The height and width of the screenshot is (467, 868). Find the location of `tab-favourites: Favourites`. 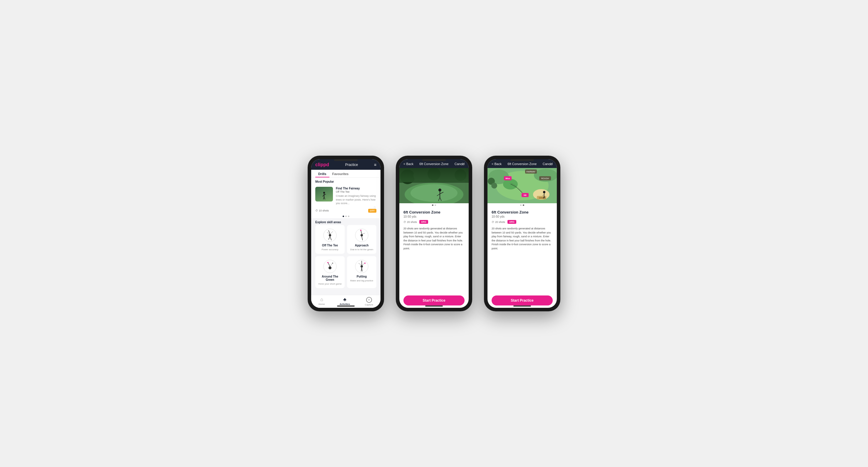

tab-favourites: Favourites is located at coordinates (341, 174).